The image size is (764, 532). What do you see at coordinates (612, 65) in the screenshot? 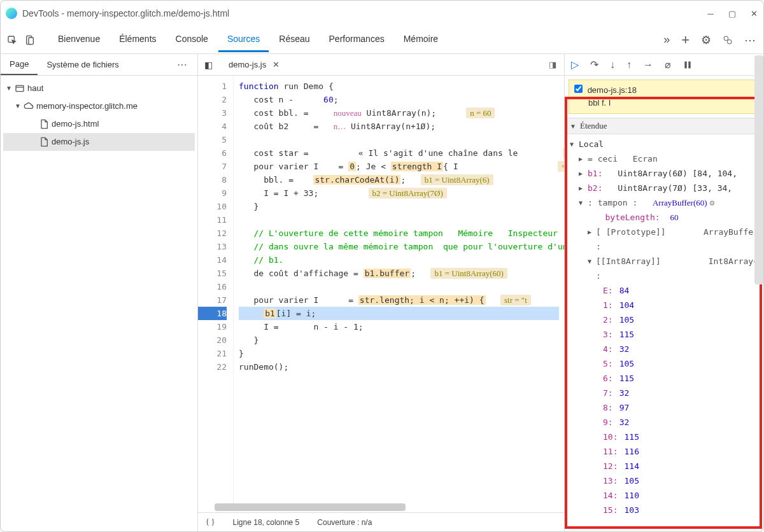
I see `step-into-icon: ↓` at bounding box center [612, 65].